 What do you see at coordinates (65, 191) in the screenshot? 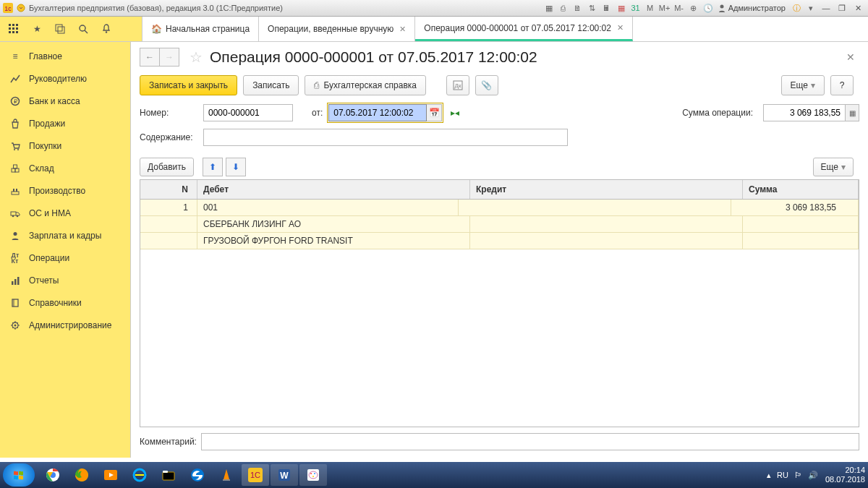
I see `sidebar-item-production: Производство` at bounding box center [65, 191].